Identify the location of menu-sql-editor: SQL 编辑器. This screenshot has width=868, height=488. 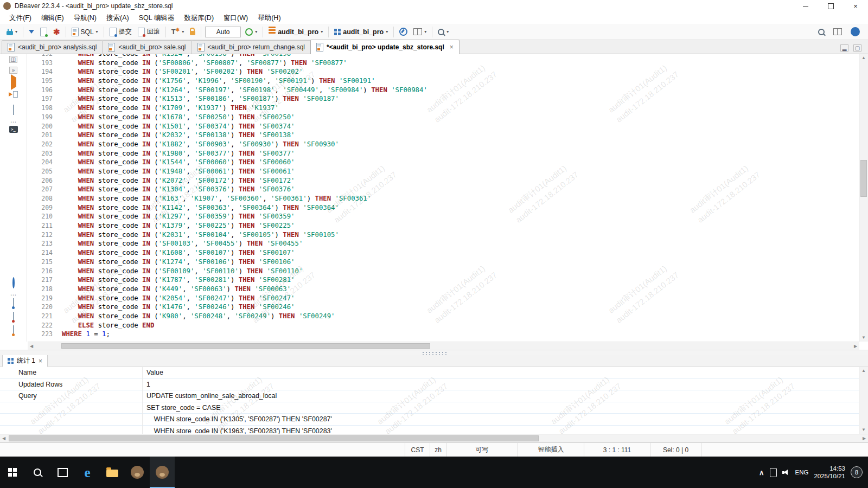
(157, 18).